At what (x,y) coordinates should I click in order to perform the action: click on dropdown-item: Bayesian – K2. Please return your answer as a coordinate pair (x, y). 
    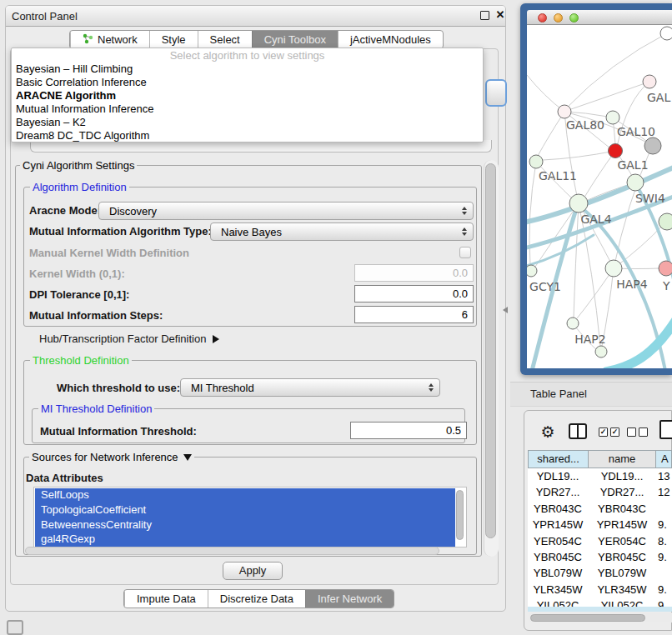
    Looking at the image, I should click on (247, 122).